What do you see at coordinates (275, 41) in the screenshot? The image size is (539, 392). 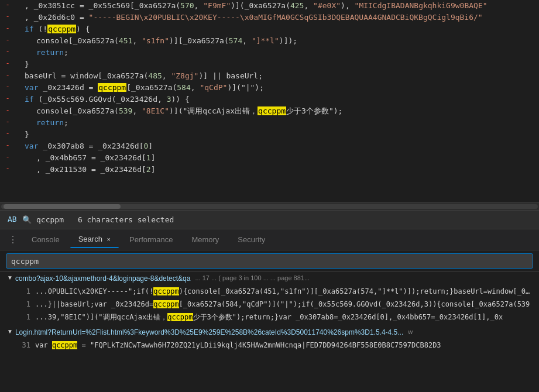 I see `line-content: console[_0xa6527a(451, "s1fn")][_0xa6527…` at bounding box center [275, 41].